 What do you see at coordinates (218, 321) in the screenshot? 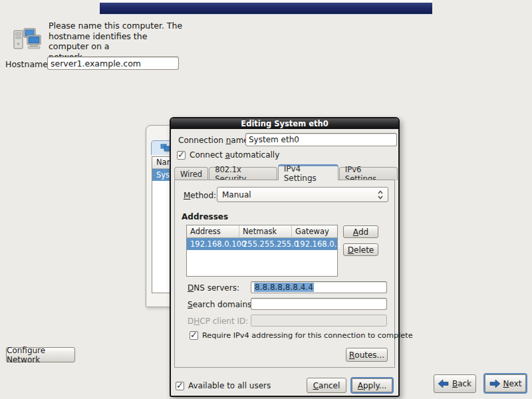
I see `dhcp-client-id-label: DHCP client ID:` at bounding box center [218, 321].